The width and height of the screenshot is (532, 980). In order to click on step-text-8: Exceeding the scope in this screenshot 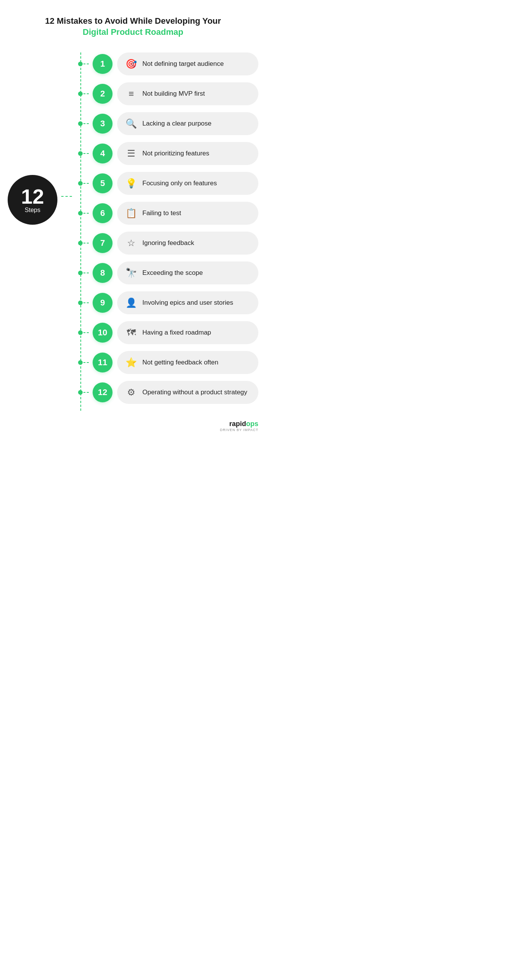, I will do `click(173, 273)`.